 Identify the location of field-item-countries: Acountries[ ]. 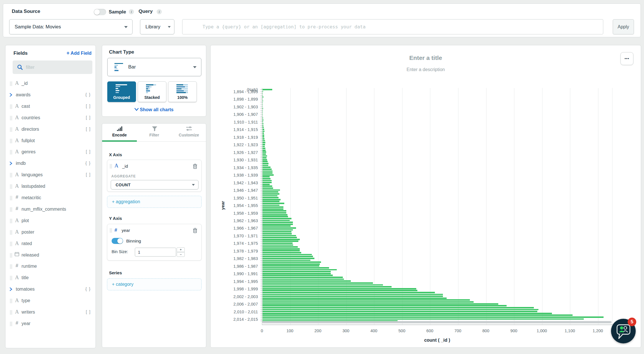
(51, 118).